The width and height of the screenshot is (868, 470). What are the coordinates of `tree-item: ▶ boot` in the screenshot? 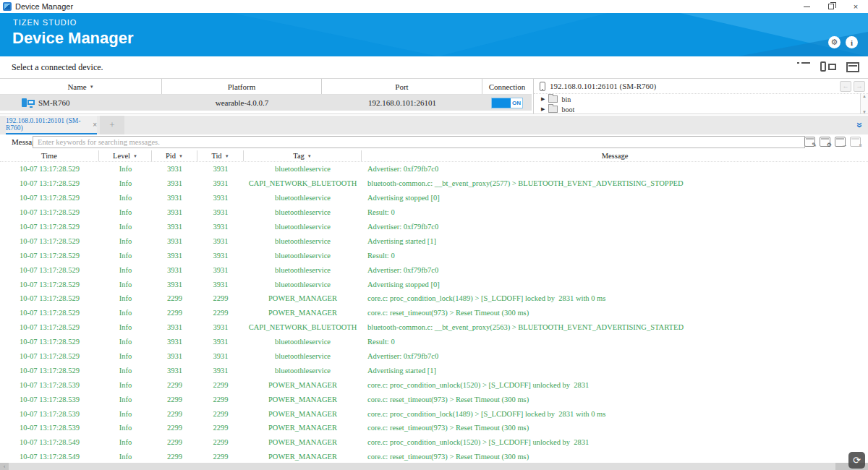 It's located at (697, 109).